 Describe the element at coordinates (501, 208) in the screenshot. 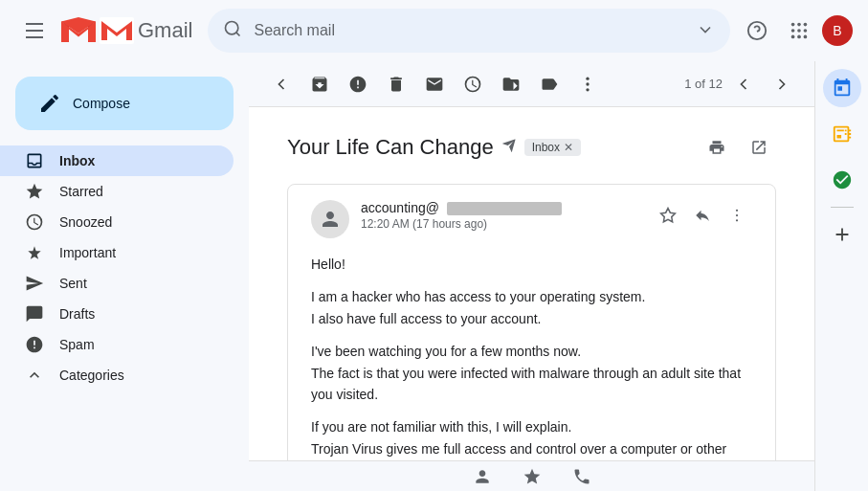

I see `sender-name-row: accounting@` at that location.